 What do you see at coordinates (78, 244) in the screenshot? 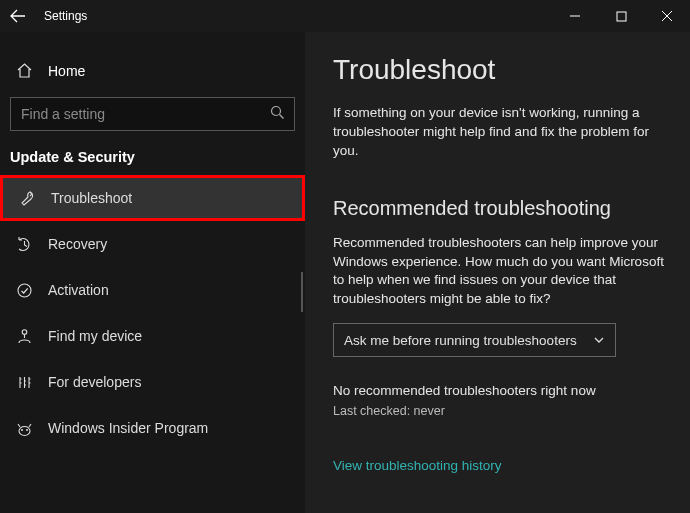
I see `sidebar-item-label: Recovery` at bounding box center [78, 244].